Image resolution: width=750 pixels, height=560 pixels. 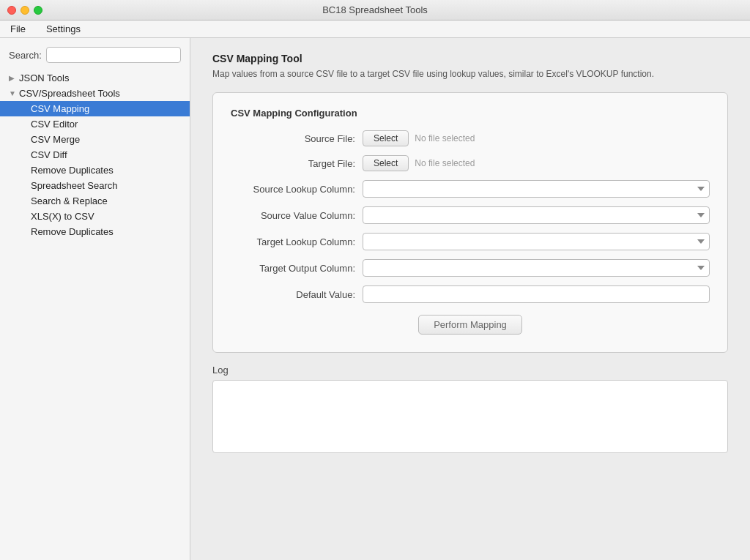 I want to click on default-value-row: Default Value:, so click(x=470, y=294).